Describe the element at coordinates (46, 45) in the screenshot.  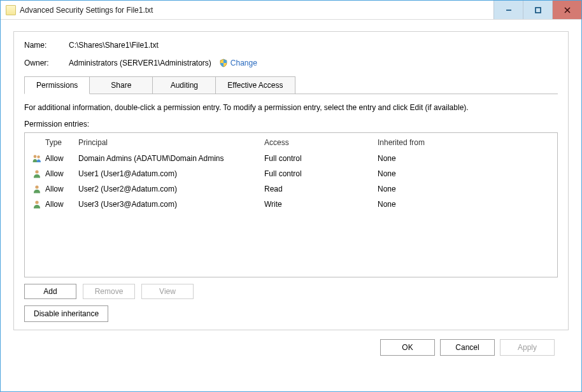
I see `name-label: Name:` at that location.